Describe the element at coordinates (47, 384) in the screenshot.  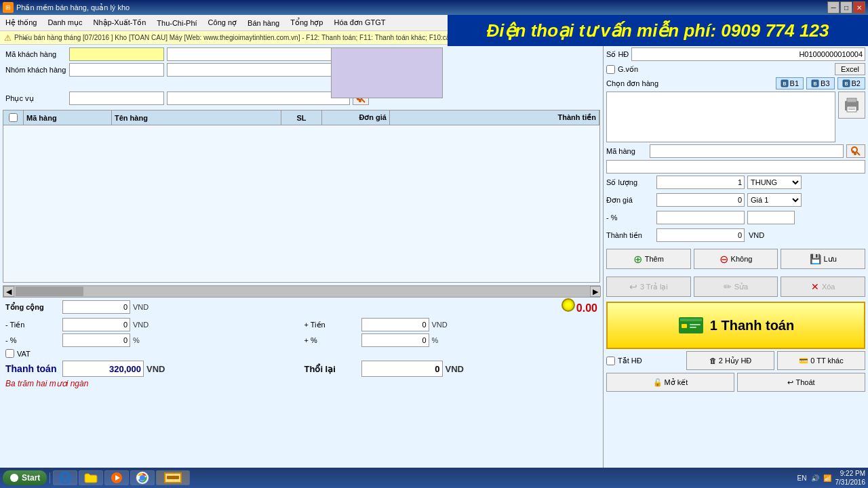
I see `text-amount: Ba trăm hai mươi ngàn` at that location.